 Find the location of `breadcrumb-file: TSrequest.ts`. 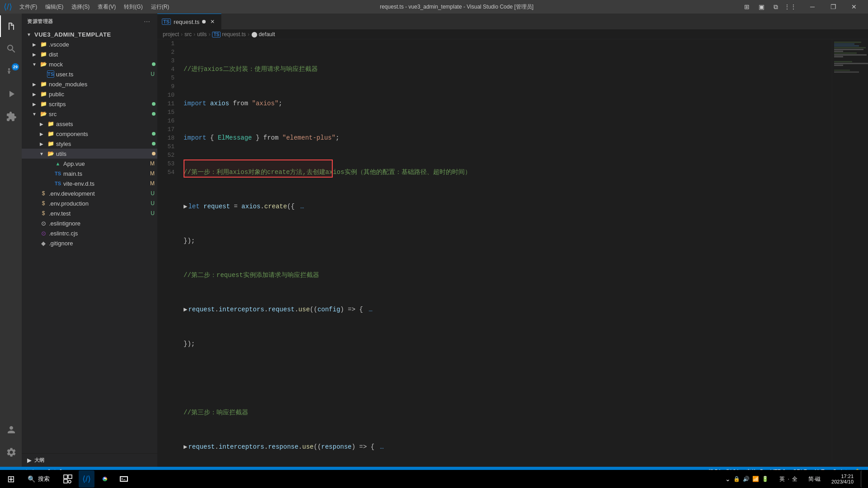

breadcrumb-file: TSrequest.ts is located at coordinates (229, 34).